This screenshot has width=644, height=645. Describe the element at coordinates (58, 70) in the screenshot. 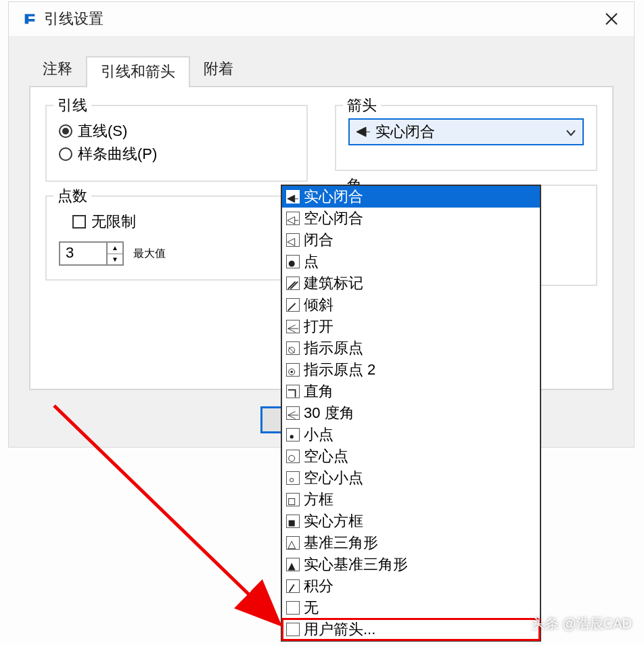

I see `tab-annotation: 注释` at that location.